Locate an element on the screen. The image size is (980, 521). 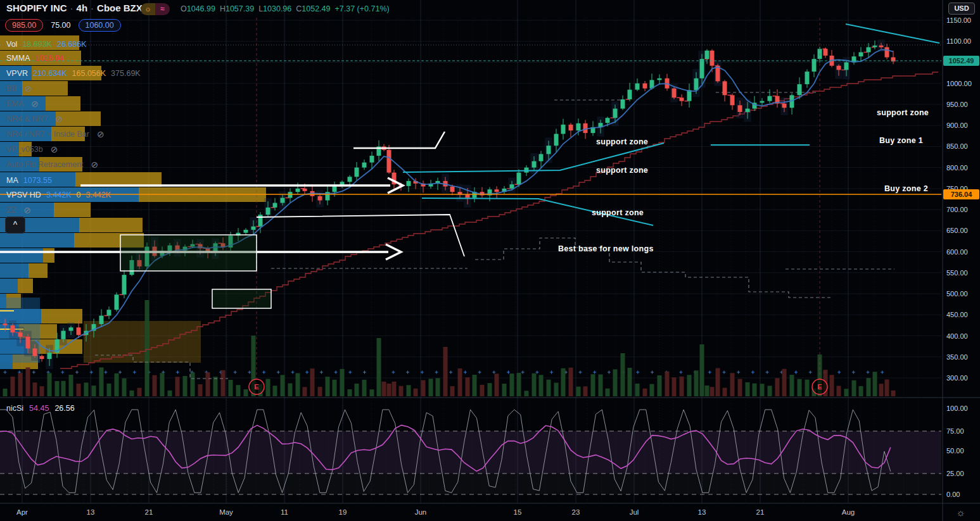
time-tick: 21 is located at coordinates (150, 512).